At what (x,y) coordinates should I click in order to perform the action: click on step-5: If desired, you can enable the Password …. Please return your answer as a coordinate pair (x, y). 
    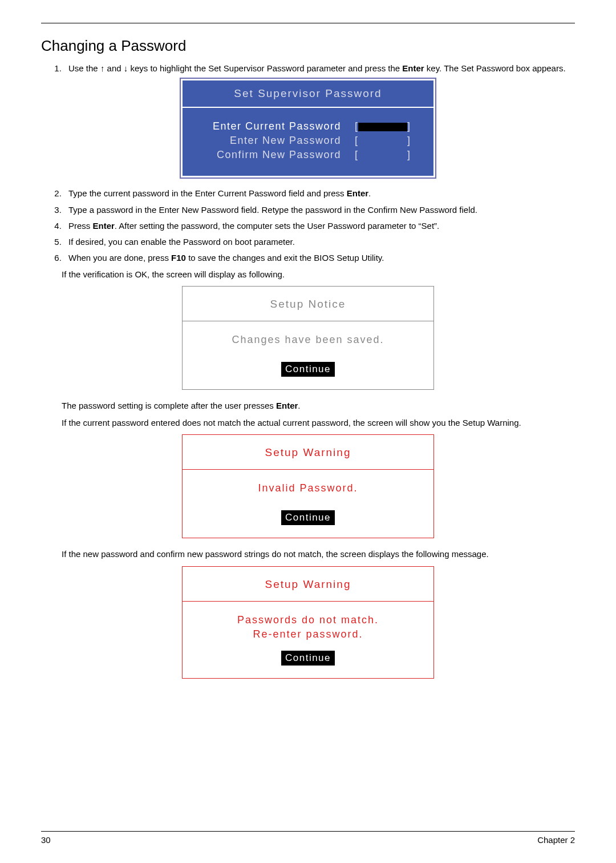
    Looking at the image, I should click on (319, 242).